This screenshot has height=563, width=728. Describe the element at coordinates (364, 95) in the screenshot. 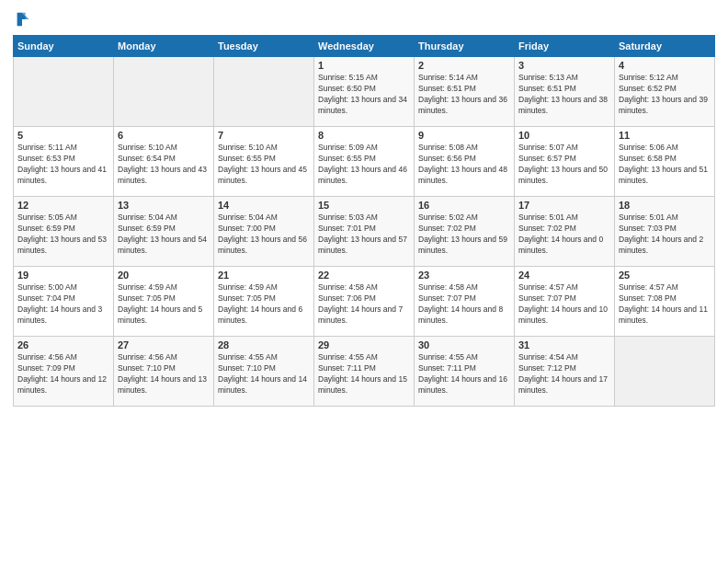

I see `day-info-1: Sunrise: 5:15 AM Sunset: 6:50 PM Dayligh…` at that location.